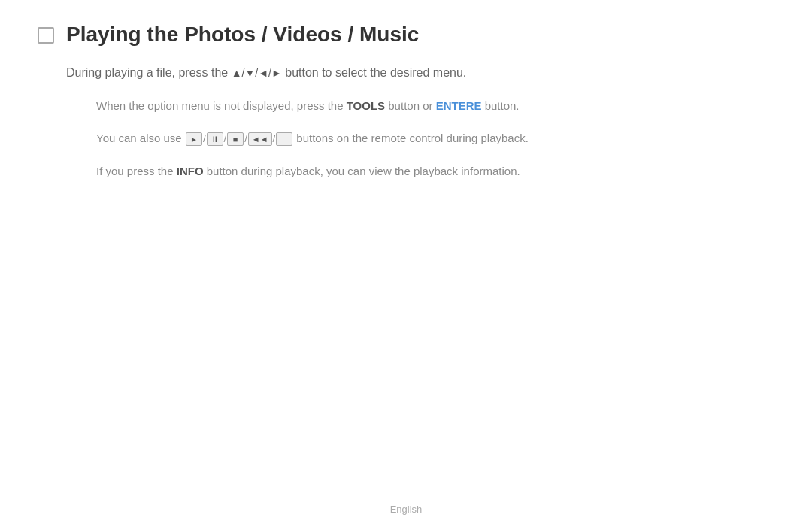  What do you see at coordinates (459, 105) in the screenshot?
I see `enter-label: ENTERE` at bounding box center [459, 105].